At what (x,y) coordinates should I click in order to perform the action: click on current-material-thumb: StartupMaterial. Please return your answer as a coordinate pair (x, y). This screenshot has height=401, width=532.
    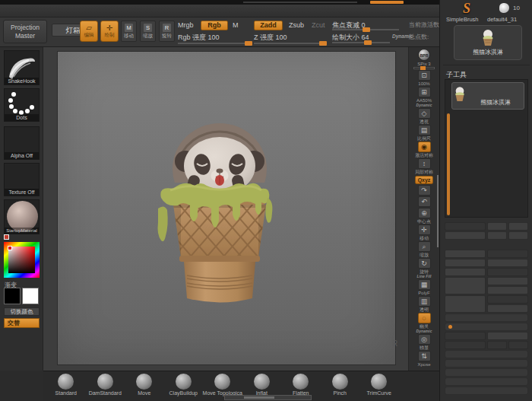
    Looking at the image, I should click on (21, 217).